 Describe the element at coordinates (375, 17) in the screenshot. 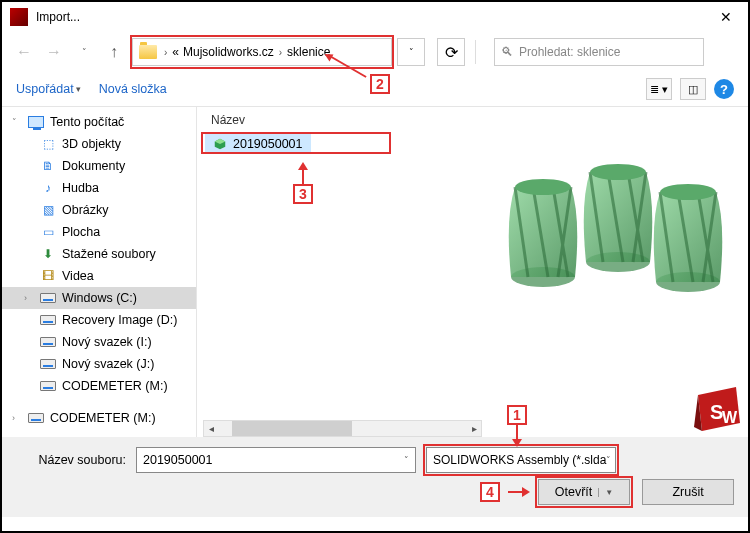

I see `title-bar: Import... ✕` at that location.